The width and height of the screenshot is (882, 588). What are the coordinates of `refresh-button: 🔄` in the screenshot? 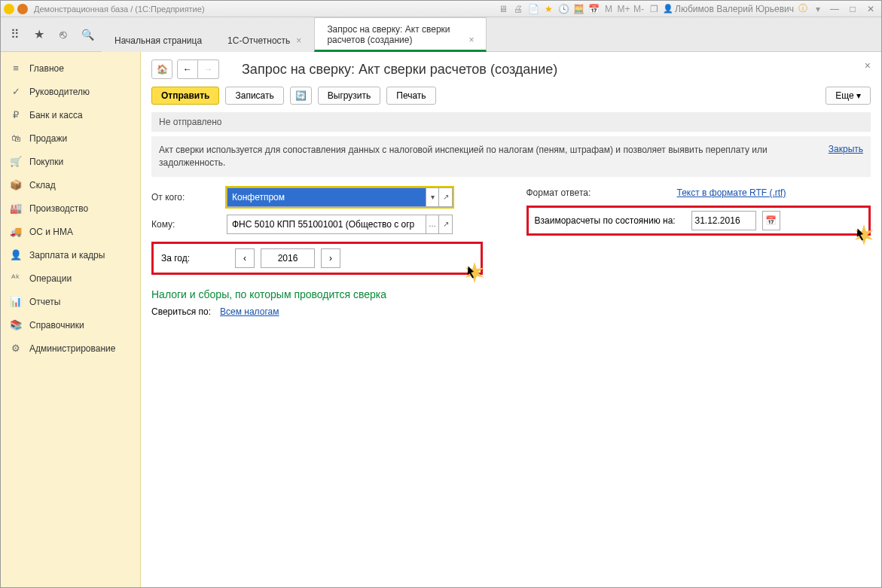 It's located at (301, 96).